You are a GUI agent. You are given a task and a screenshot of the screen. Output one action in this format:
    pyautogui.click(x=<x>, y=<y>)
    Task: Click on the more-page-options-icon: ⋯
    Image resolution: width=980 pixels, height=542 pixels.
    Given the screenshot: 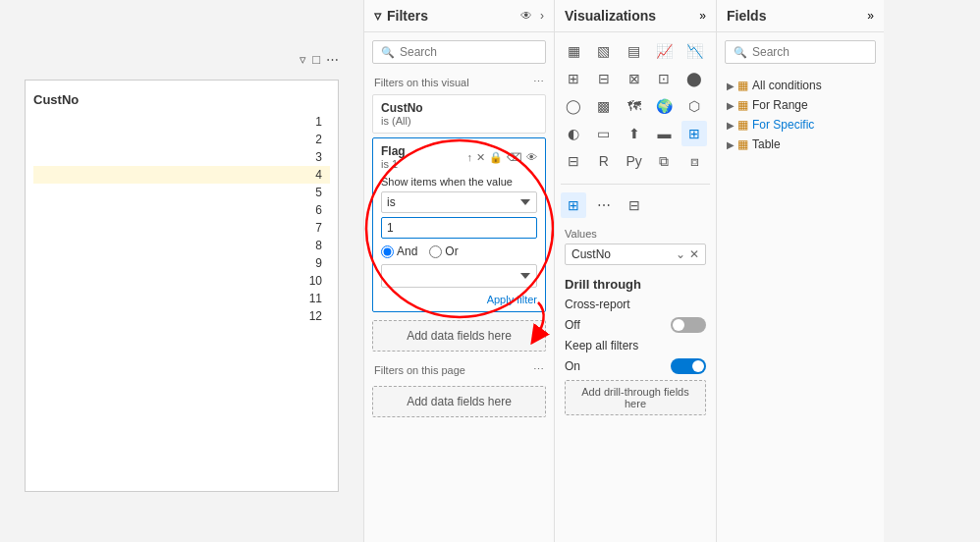 What is the action you would take?
    pyautogui.click(x=538, y=369)
    